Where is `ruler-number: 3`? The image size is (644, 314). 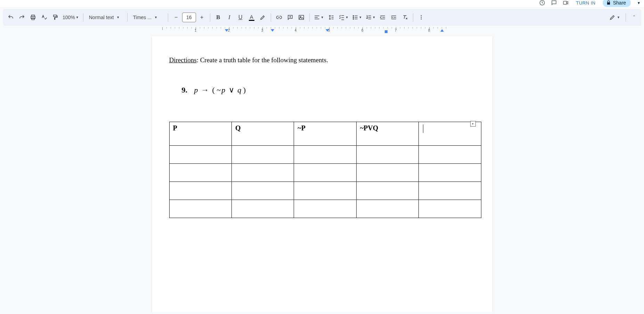
ruler-number: 3 is located at coordinates (262, 31).